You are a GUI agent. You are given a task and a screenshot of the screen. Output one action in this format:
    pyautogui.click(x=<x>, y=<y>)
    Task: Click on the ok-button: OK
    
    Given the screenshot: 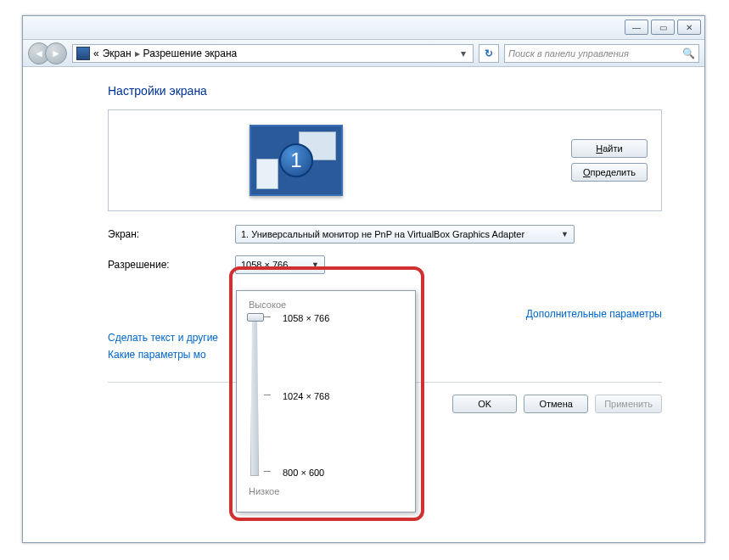 What is the action you would take?
    pyautogui.click(x=485, y=404)
    